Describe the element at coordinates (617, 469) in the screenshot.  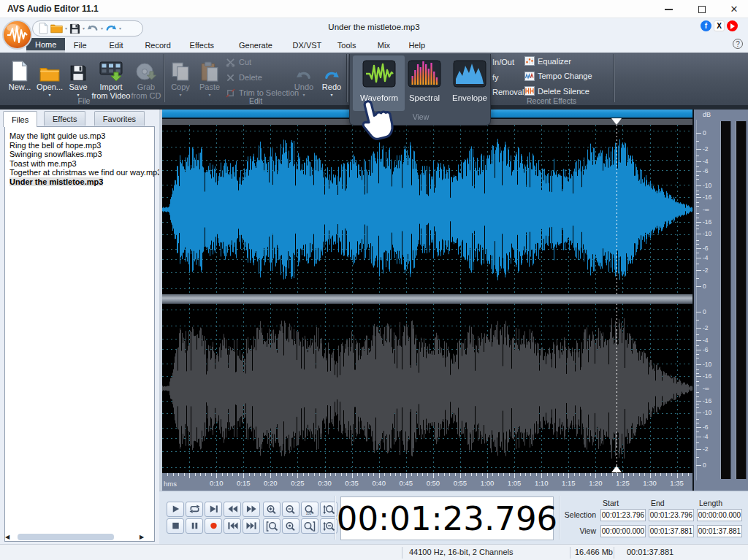
I see `playhead-marker-bottom` at that location.